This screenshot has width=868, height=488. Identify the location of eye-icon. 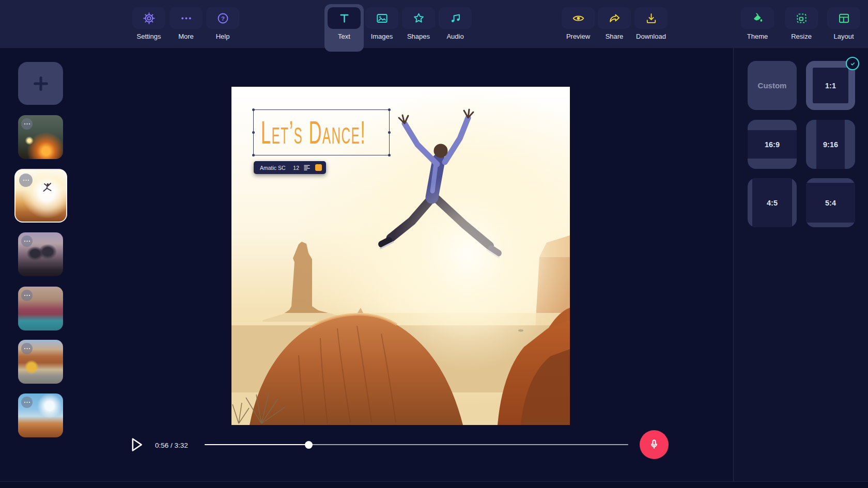
(578, 18).